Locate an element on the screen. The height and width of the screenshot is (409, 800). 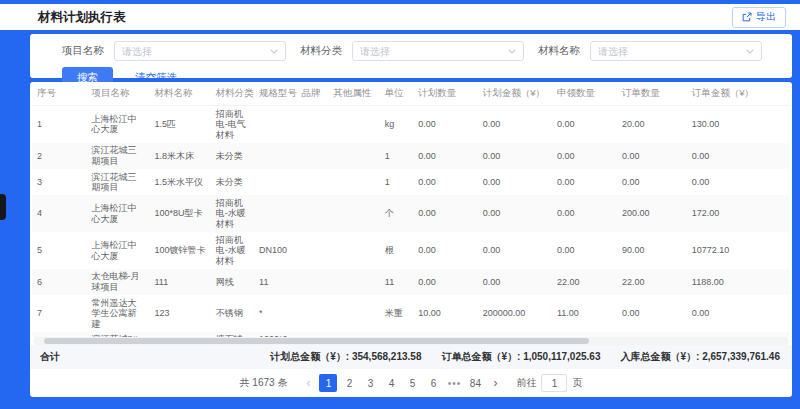
project-name-select is located at coordinates (200, 51).